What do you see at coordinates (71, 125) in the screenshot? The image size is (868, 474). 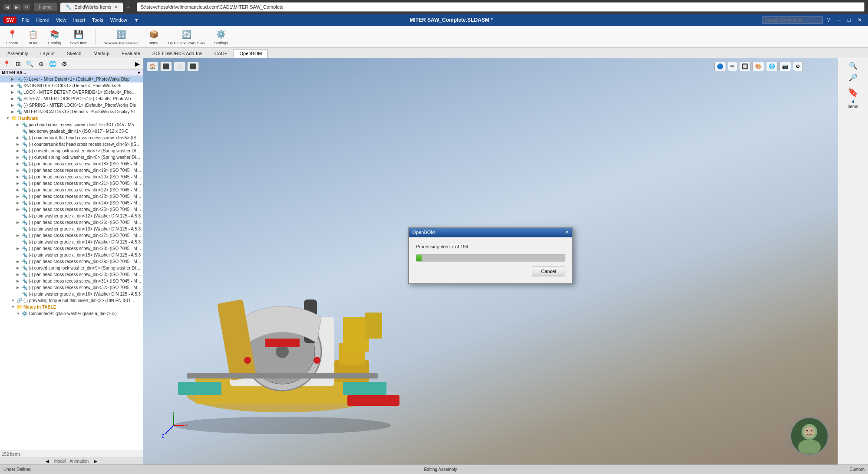 I see `tree-item: ▶ 🔩 pan head cross recess screw_din<17> …` at bounding box center [71, 125].